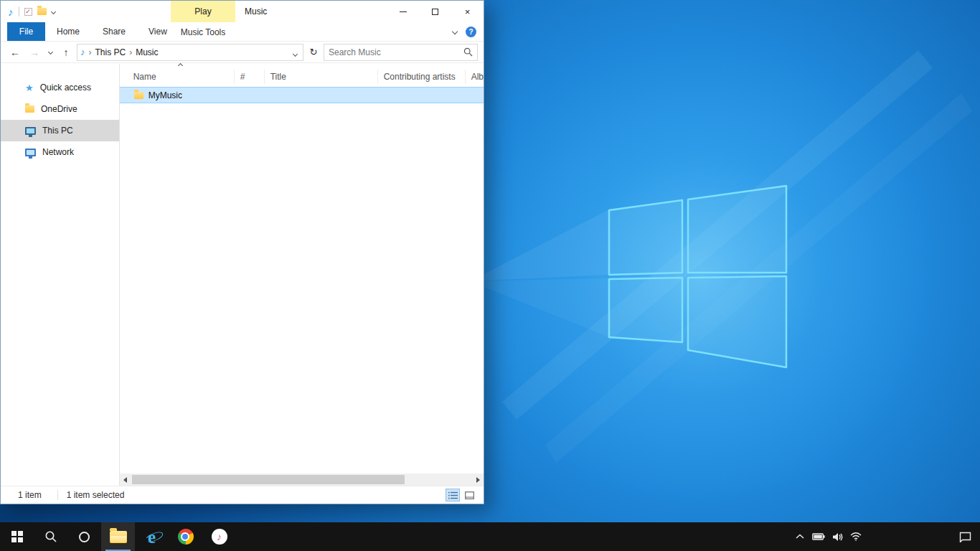 Image resolution: width=980 pixels, height=551 pixels. Describe the element at coordinates (139, 95) in the screenshot. I see `folder-icon` at that location.